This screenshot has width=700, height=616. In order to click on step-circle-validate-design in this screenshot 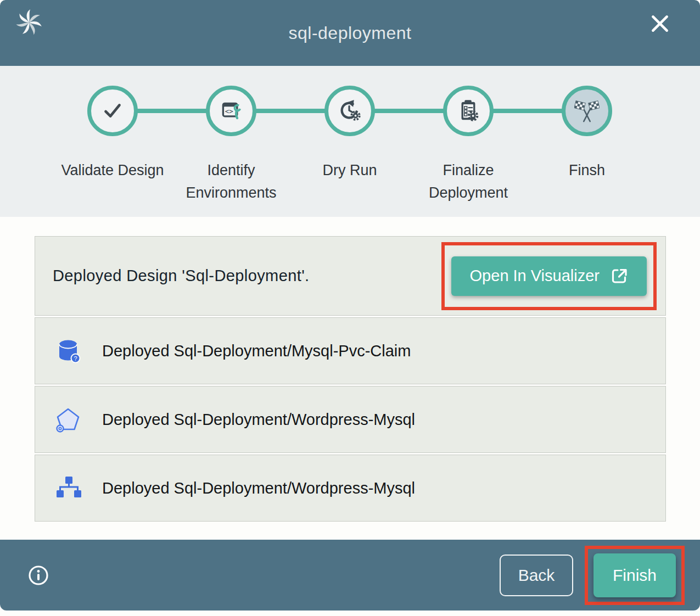, I will do `click(113, 111)`.